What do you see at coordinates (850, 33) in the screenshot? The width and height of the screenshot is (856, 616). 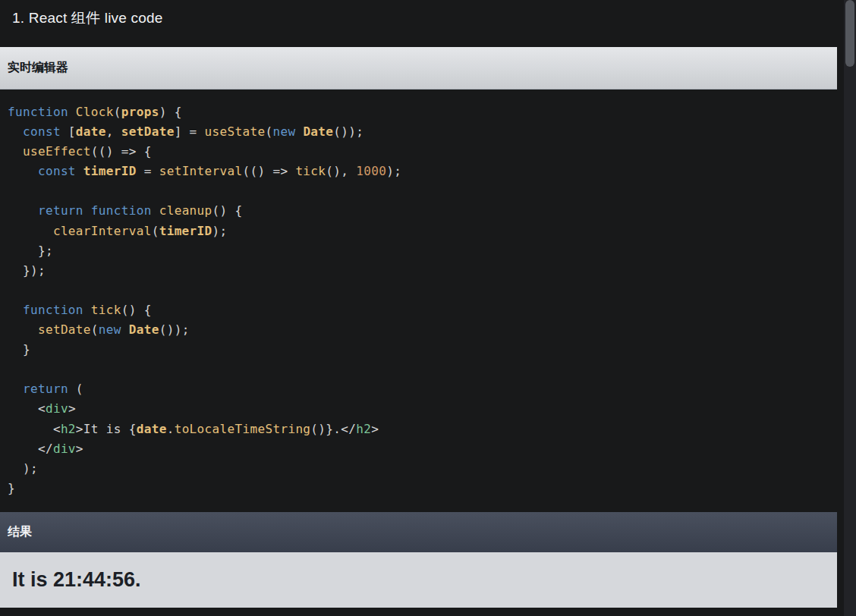 I see `scrollbar-thumb` at bounding box center [850, 33].